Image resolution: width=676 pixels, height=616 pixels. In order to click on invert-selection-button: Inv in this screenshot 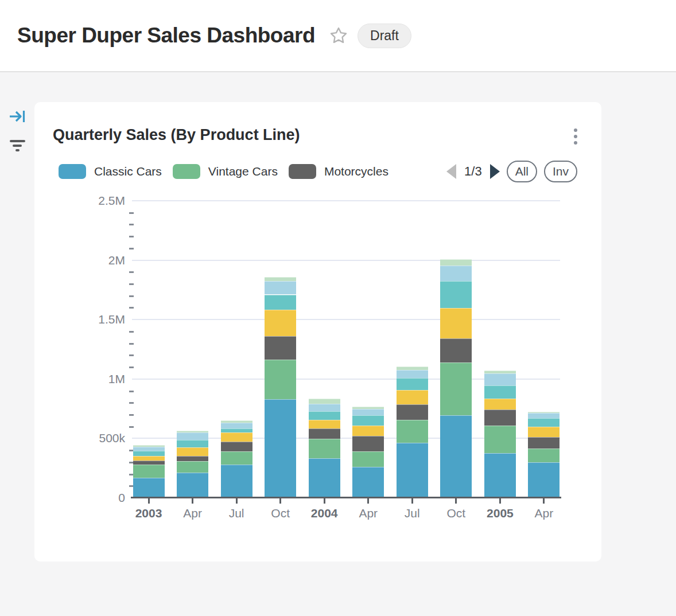, I will do `click(561, 171)`.